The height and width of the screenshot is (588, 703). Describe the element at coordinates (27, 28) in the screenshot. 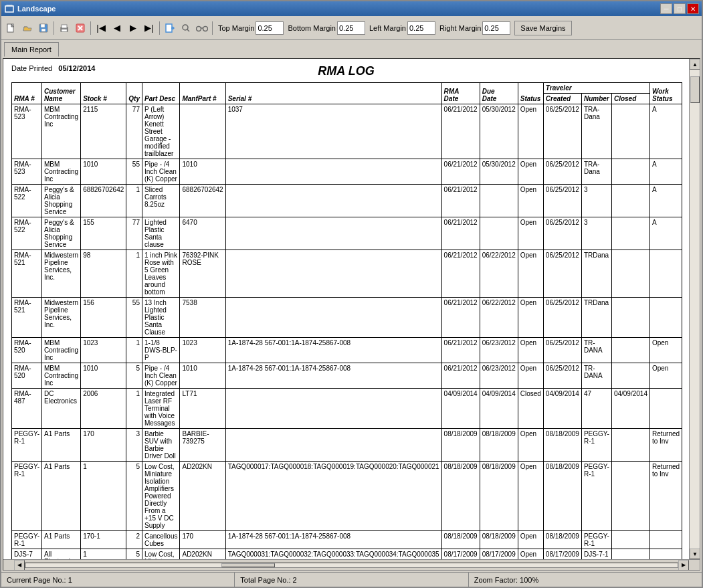

I see `open-button` at that location.